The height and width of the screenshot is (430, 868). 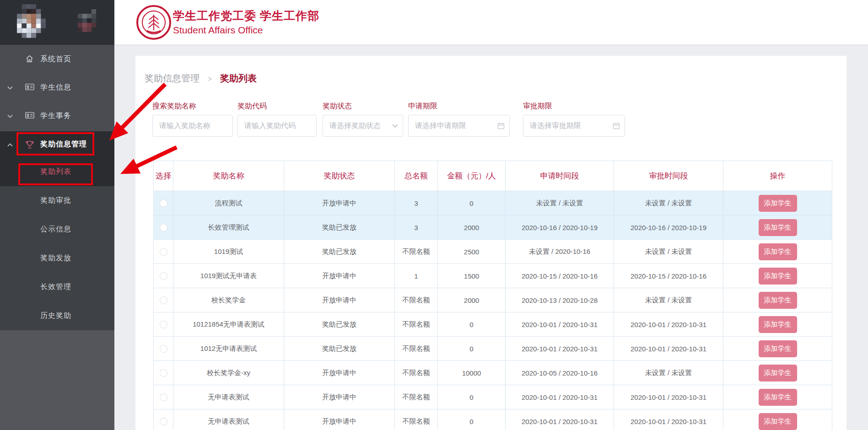 What do you see at coordinates (459, 126) in the screenshot?
I see `apply-period-field` at bounding box center [459, 126].